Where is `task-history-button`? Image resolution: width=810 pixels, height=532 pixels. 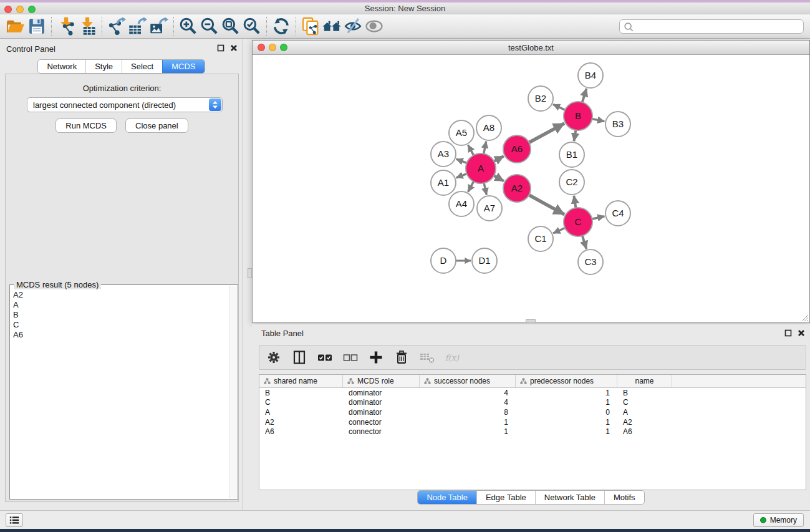
task-history-button is located at coordinates (14, 520).